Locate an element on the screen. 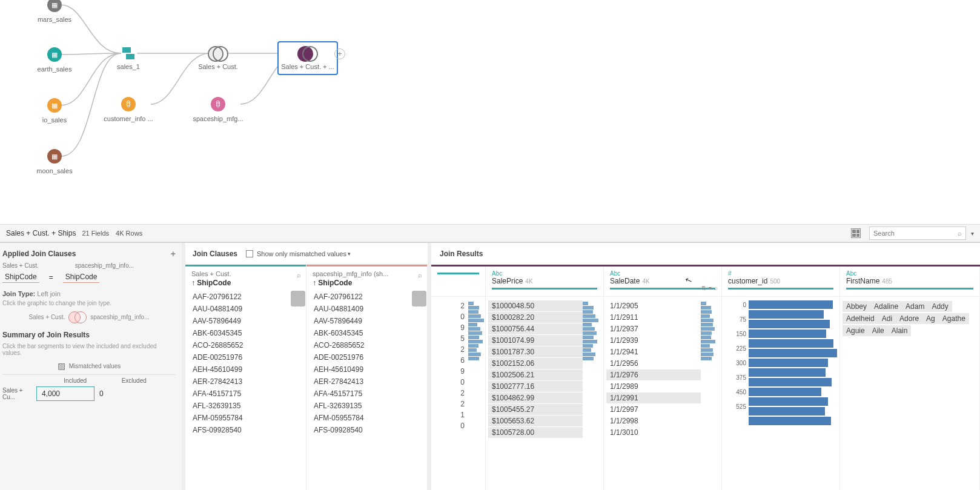 The height and width of the screenshot is (490, 980). jc-right-list: AAF-20796122AAU-04881409AAV-57896449ABK-… is located at coordinates (367, 389).